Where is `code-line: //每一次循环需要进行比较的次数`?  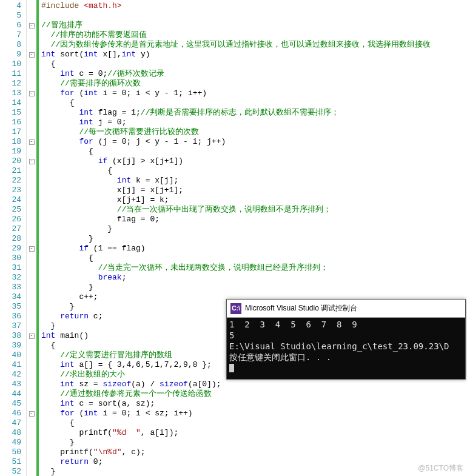
code-line: //每一次循环需要进行比较的次数 is located at coordinates (254, 132).